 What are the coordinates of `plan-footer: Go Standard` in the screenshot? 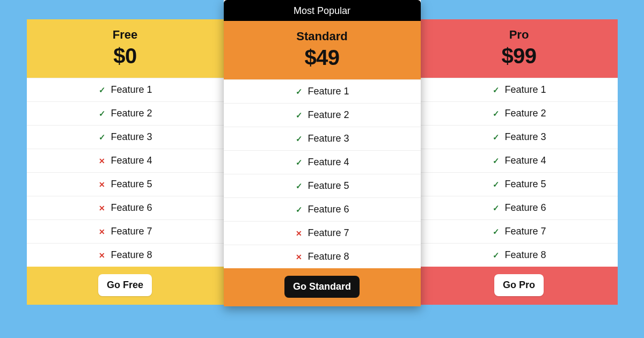 It's located at (322, 288).